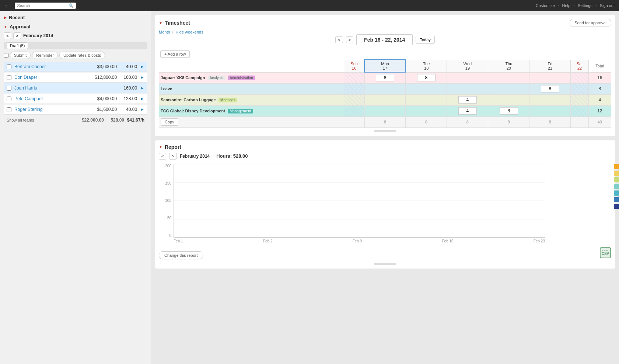  What do you see at coordinates (385, 23) in the screenshot?
I see `timesheet-panel-header: ▼ Timesheet Send for approval` at bounding box center [385, 23].